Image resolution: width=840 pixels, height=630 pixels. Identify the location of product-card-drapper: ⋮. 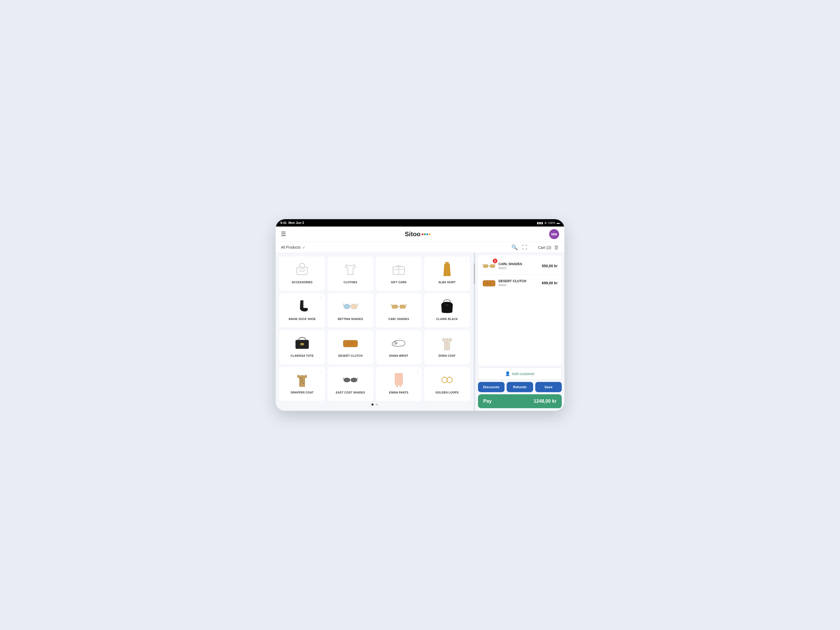
(302, 384).